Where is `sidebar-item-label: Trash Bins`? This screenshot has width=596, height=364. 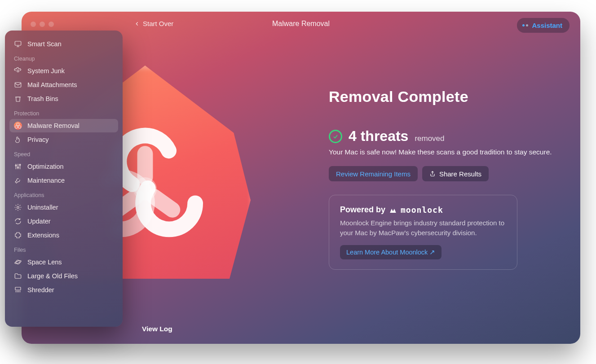
sidebar-item-label: Trash Bins is located at coordinates (43, 99).